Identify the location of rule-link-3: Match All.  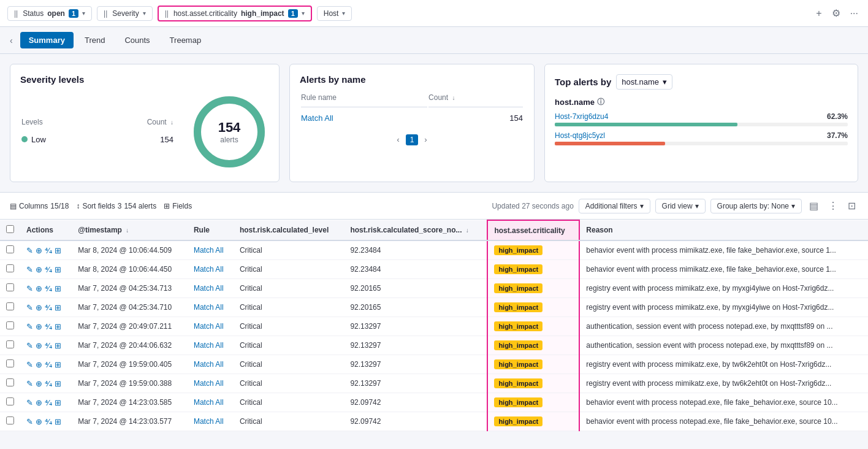
(208, 307).